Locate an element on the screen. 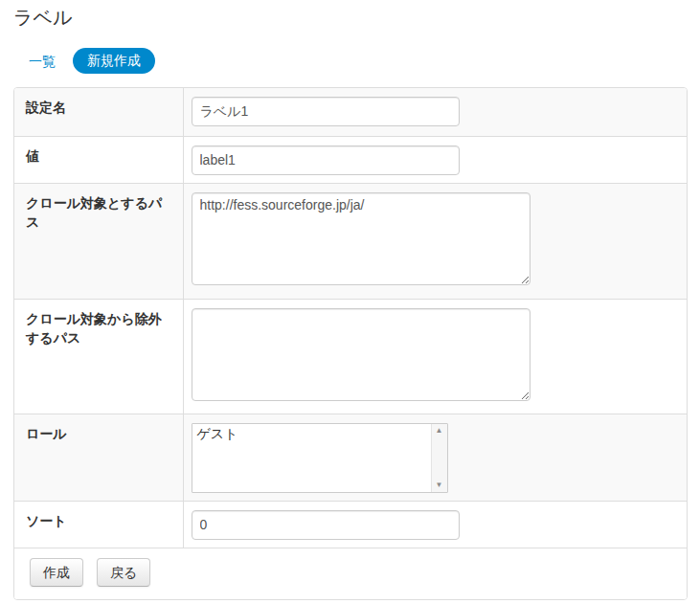 The width and height of the screenshot is (700, 604). role-listbox: ゲスト ▲ ▼ is located at coordinates (320, 458).